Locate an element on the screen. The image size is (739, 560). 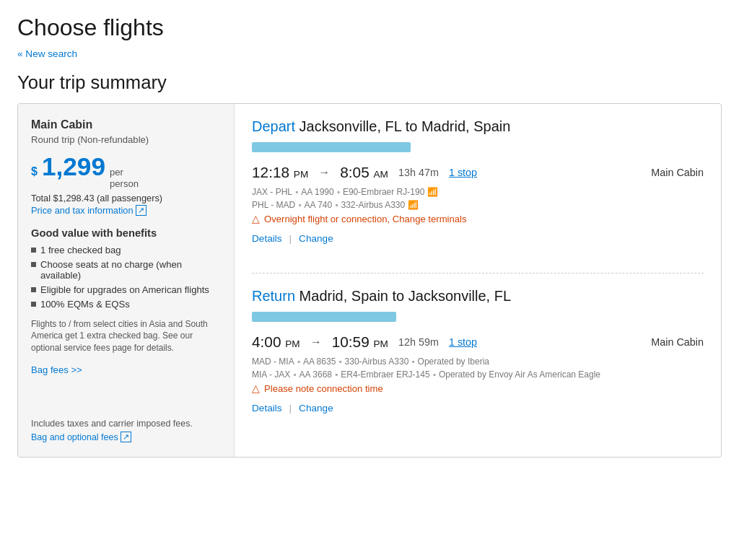
redacted-bar-return is located at coordinates (324, 317).